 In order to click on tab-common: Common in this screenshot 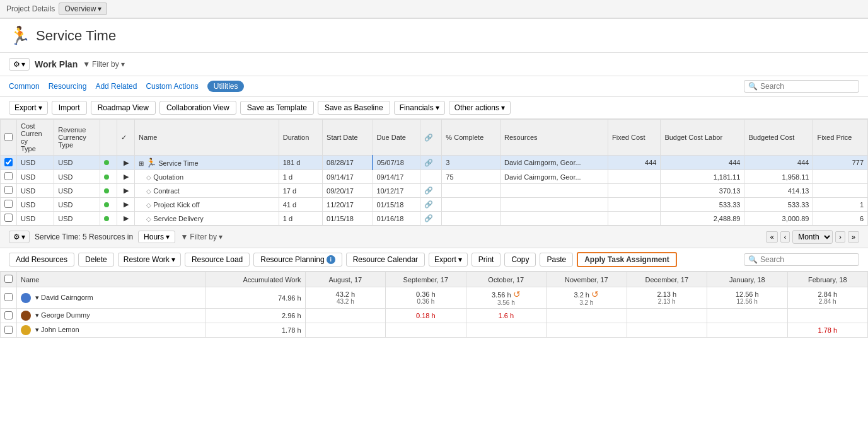, I will do `click(24, 86)`.